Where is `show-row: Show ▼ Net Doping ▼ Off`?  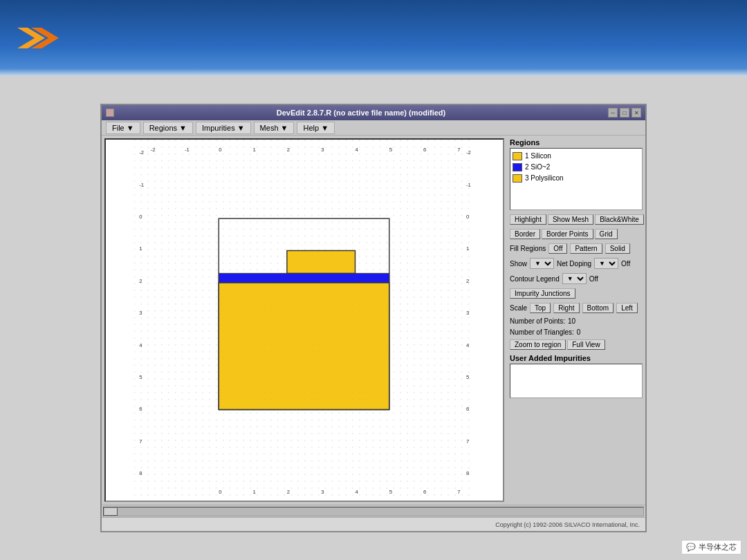
show-row: Show ▼ Net Doping ▼ Off is located at coordinates (576, 263).